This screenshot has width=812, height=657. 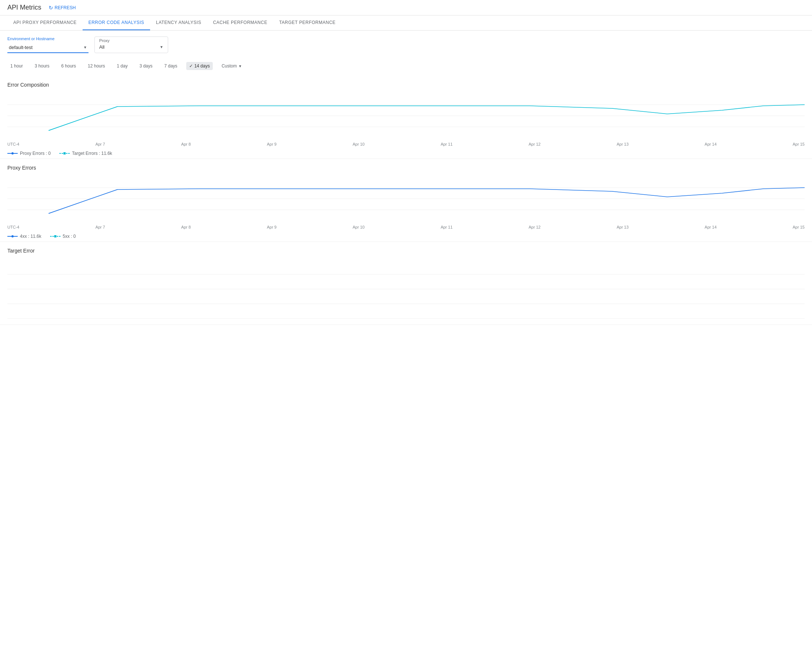 What do you see at coordinates (406, 67) in the screenshot?
I see `time-filter-bar: 1 hour 3 hours 6 hours 12 hours 1 day 3 …` at bounding box center [406, 67].